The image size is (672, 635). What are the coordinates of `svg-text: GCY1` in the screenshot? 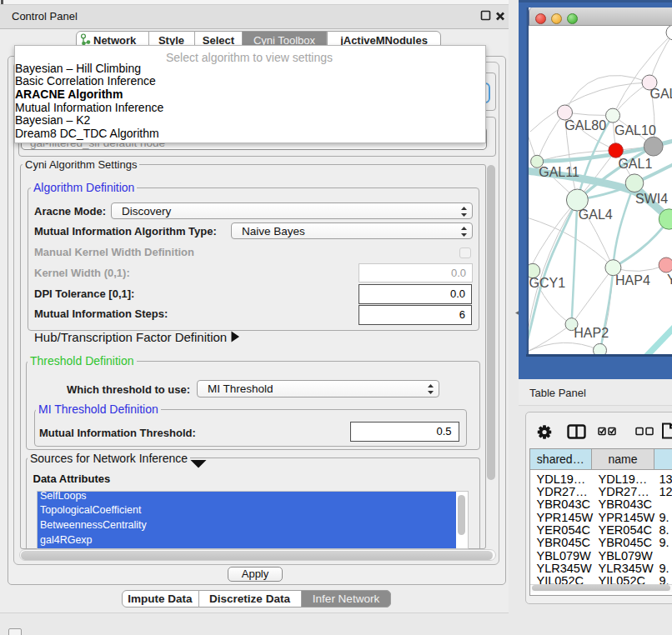 It's located at (548, 283).